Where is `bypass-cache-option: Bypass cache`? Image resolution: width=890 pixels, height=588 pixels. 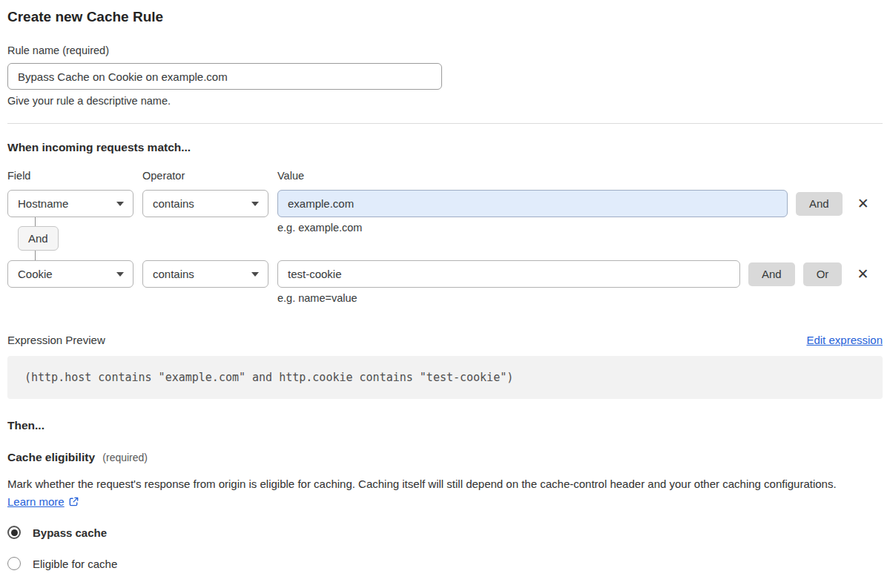 bypass-cache-option: Bypass cache is located at coordinates (445, 532).